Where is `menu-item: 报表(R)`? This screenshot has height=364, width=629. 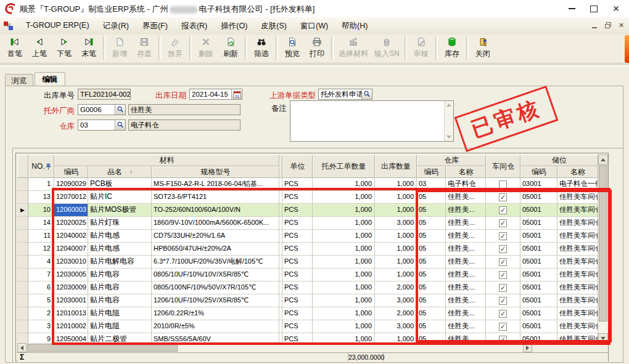
menu-item: 报表(R) is located at coordinates (194, 26).